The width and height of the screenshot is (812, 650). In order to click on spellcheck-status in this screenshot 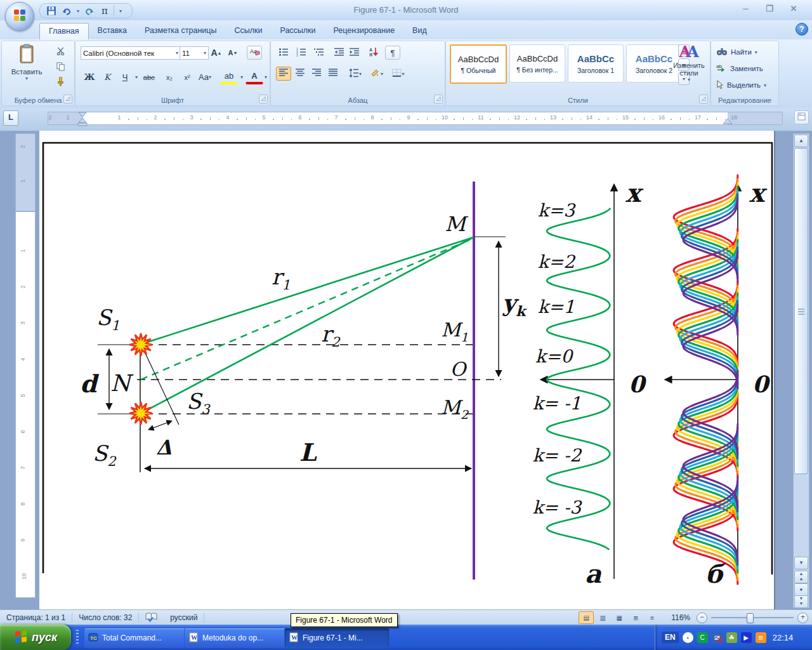, I will do `click(151, 618)`.